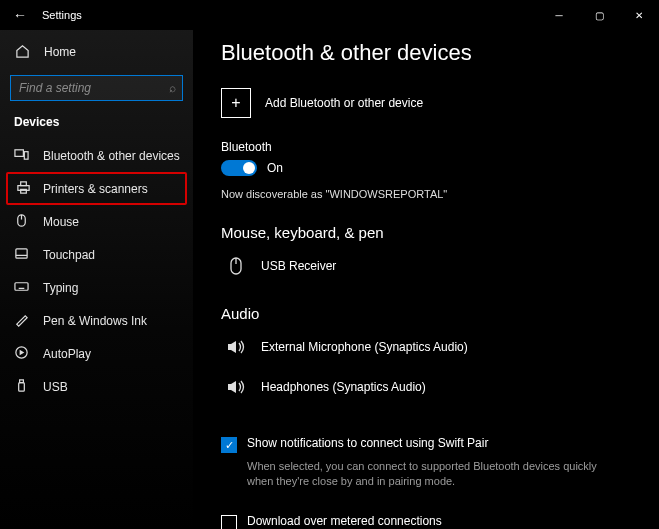 This screenshot has width=659, height=529. I want to click on sidebar-item-label: Bluetooth & other devices, so click(112, 156).